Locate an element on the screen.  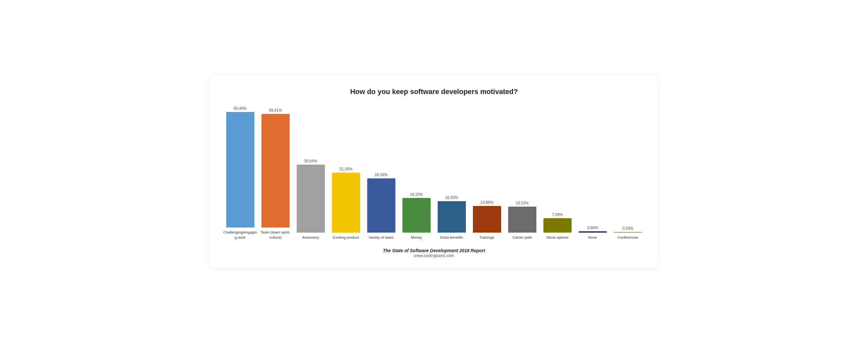
bar-label-stock: Stock options is located at coordinates (557, 237).